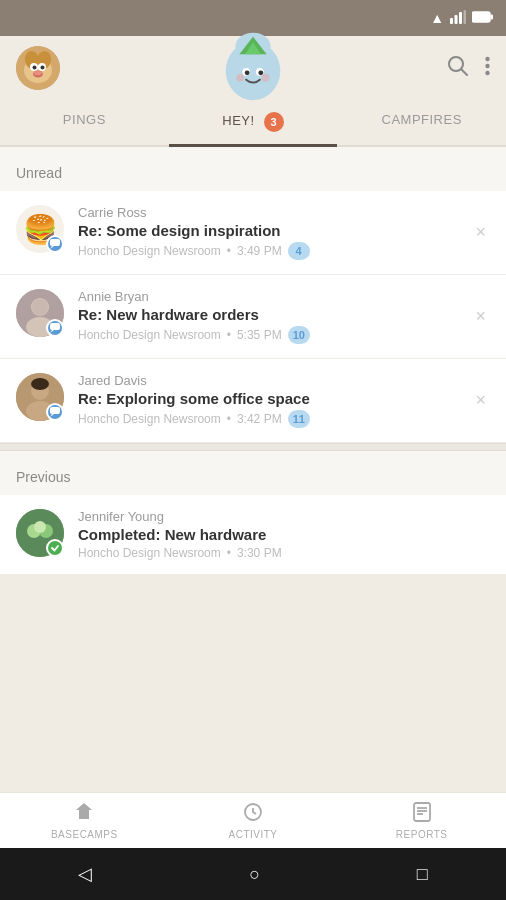 The image size is (506, 900). What do you see at coordinates (253, 169) in the screenshot?
I see `unread-section-header: Unread` at bounding box center [253, 169].